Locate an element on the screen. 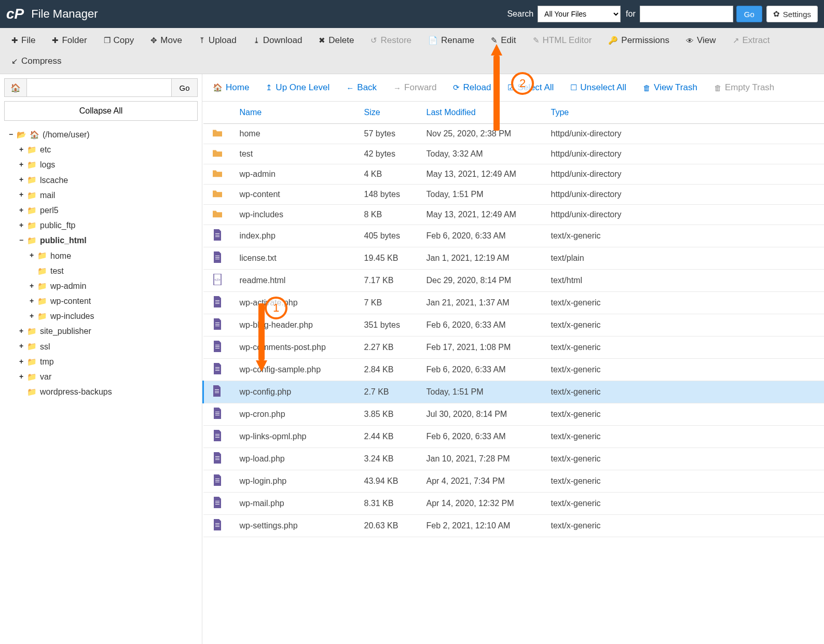  size-column-header: Size is located at coordinates (387, 113).